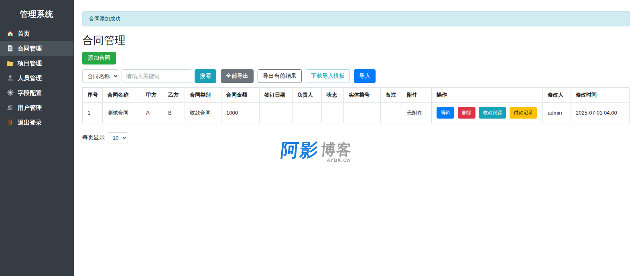  Describe the element at coordinates (37, 107) in the screenshot. I see `sidebar-item-users: 用户管理` at that location.